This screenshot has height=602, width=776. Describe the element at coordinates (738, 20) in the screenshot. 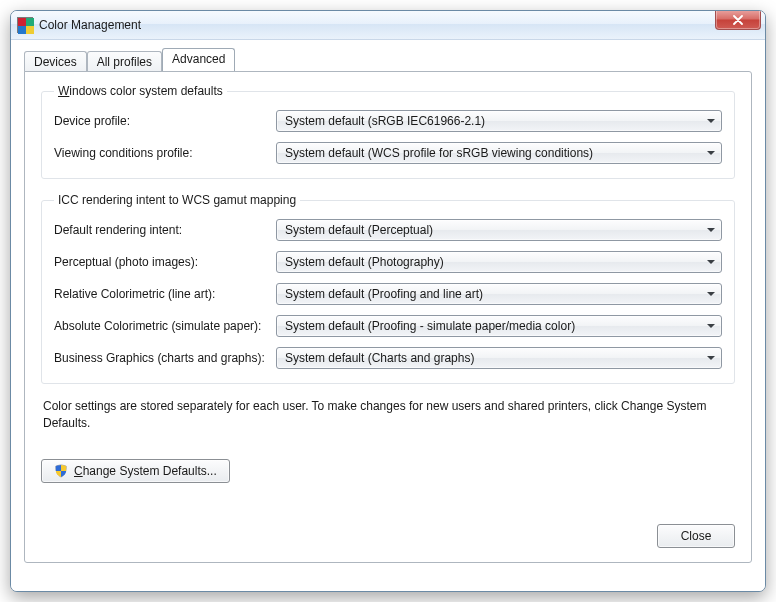

I see `window-close-button` at that location.